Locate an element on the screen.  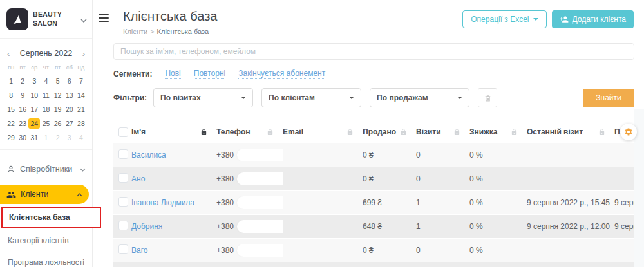
column-header-phone: Телефон is located at coordinates (250, 132).